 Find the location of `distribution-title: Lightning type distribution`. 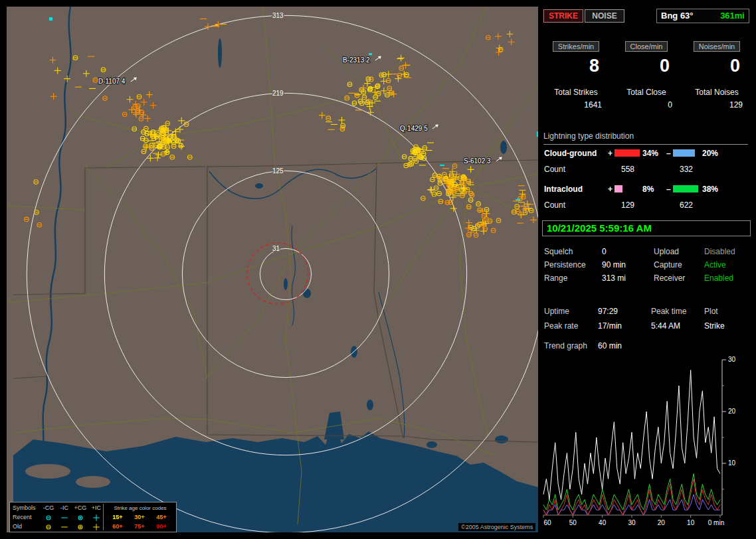

distribution-title: Lightning type distribution is located at coordinates (646, 138).